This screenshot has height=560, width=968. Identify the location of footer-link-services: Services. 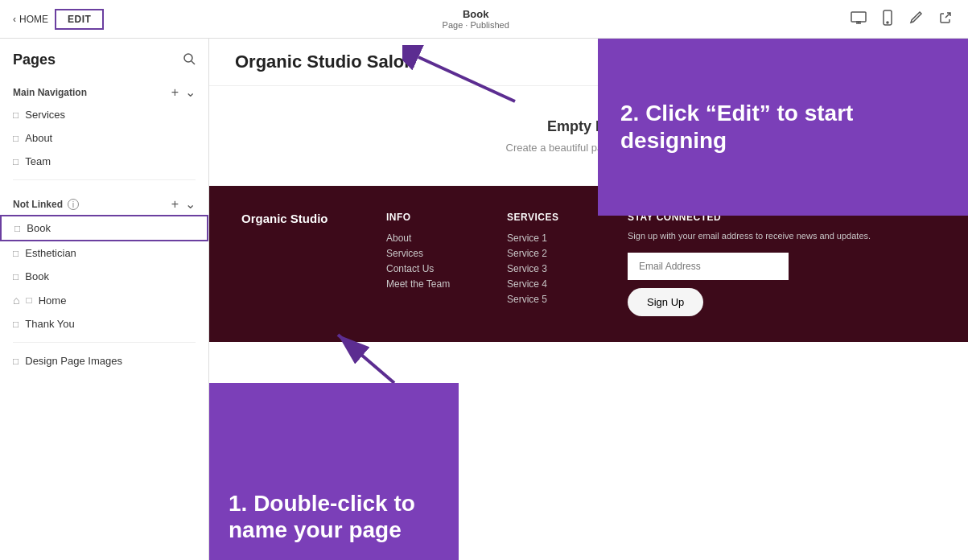
(430, 253).